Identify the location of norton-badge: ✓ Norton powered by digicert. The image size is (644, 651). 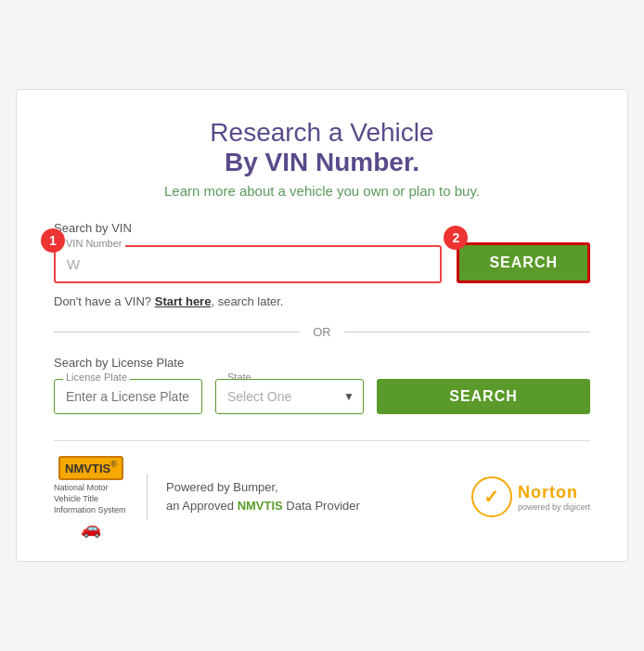
(531, 497).